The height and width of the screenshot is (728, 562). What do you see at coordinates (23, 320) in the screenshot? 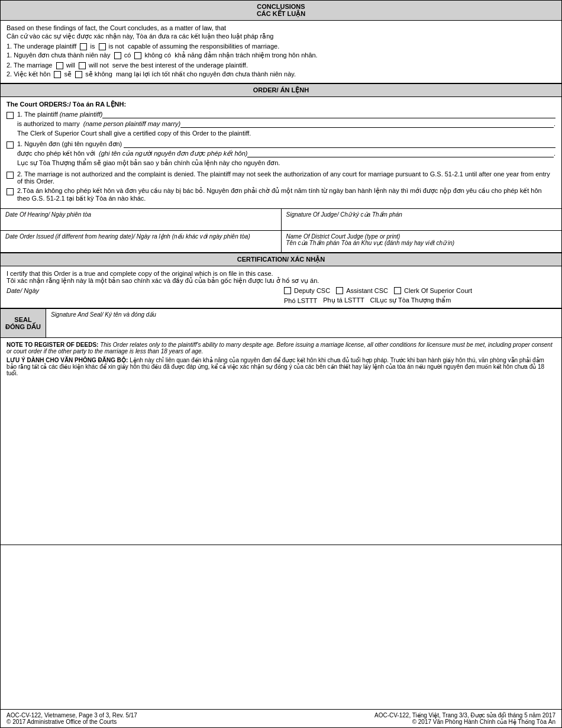
I see `seal-label-en: SEAL` at bounding box center [23, 320].